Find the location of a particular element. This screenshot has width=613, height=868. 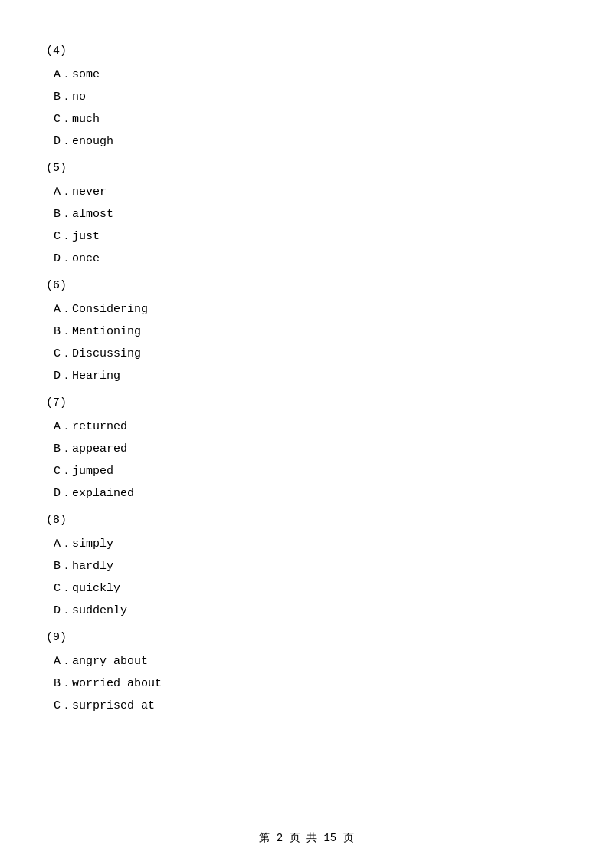

question-2-option-1: B．Mentioning is located at coordinates (306, 331).